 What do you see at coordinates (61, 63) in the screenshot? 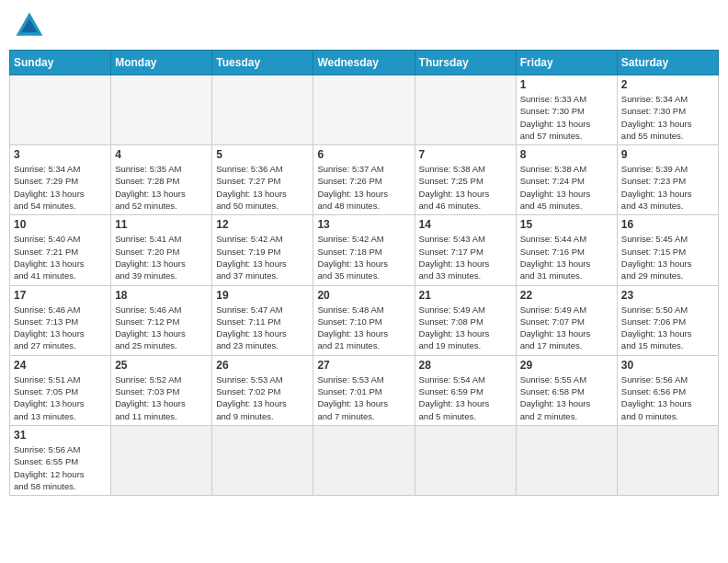
I see `day-header-sunday: Sunday` at bounding box center [61, 63].